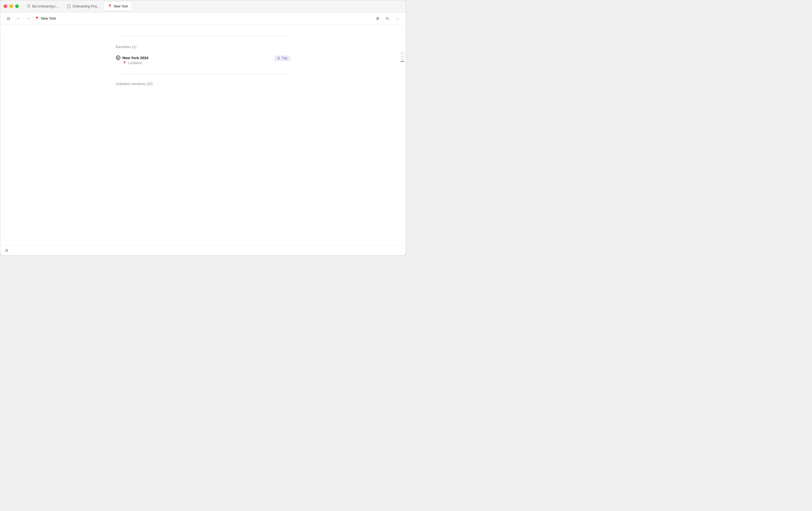  I want to click on unlinked-mentions-header: Unlinked mentions (20), so click(134, 84).